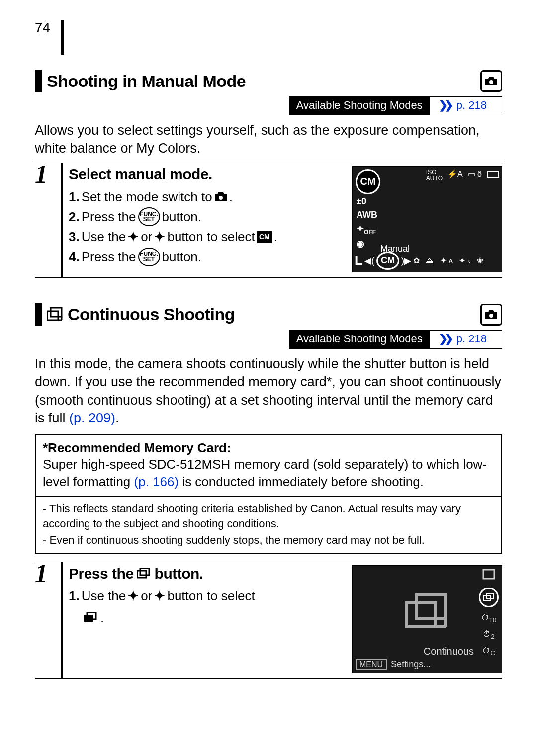 The image size is (537, 756). What do you see at coordinates (268, 494) in the screenshot?
I see `recommended-card-note: *Recommended Memory Card: Super high-spe…` at bounding box center [268, 494].